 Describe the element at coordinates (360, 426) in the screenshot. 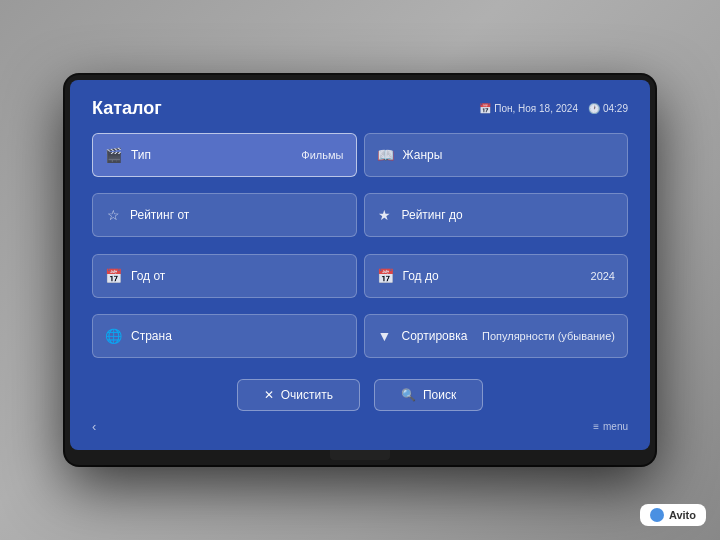

I see `screen-footer: ‹ ≡ menu` at that location.